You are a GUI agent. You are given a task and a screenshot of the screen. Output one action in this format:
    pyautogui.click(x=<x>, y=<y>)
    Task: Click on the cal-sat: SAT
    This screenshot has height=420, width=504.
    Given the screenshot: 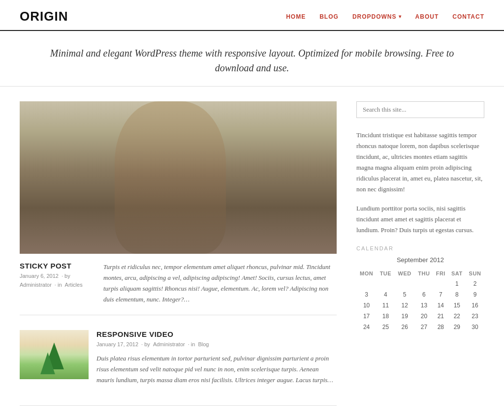 What is the action you would take?
    pyautogui.click(x=457, y=273)
    